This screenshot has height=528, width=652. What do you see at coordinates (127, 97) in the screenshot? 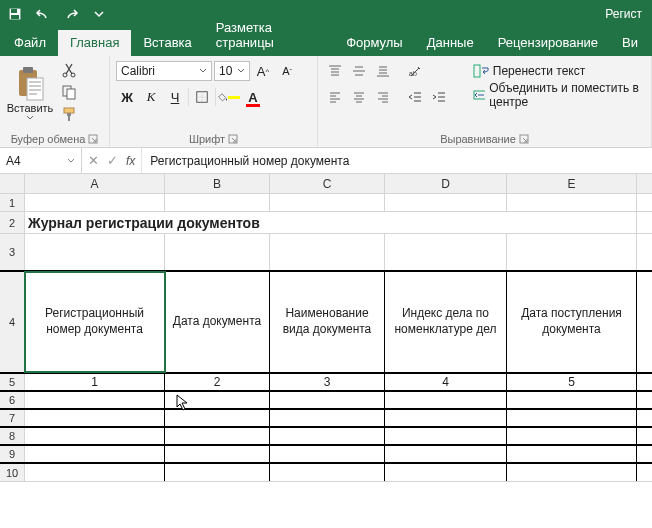
I see `bold-button: Ж` at bounding box center [127, 97].